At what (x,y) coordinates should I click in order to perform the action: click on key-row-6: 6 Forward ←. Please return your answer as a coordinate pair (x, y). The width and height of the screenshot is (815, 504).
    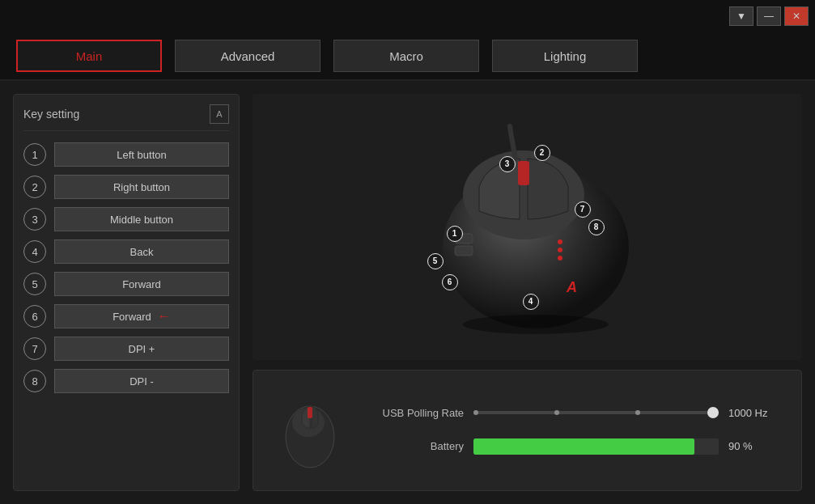
    Looking at the image, I should click on (126, 316).